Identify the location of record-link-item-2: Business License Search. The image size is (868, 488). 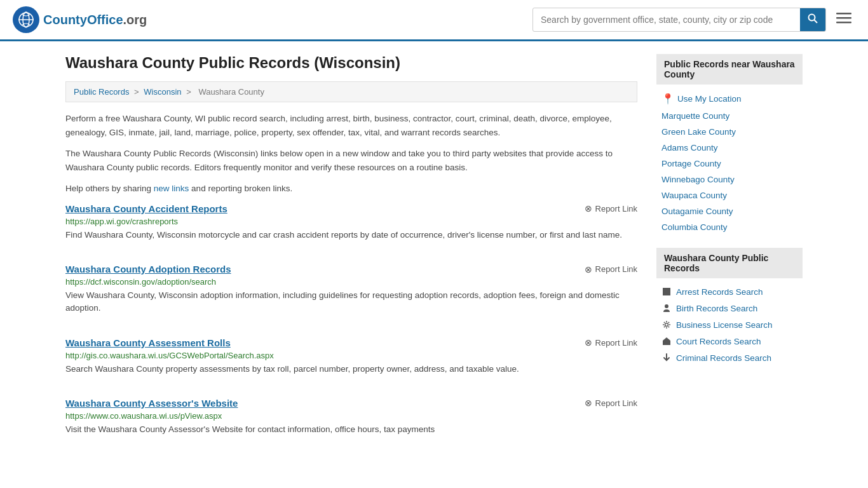
(729, 325).